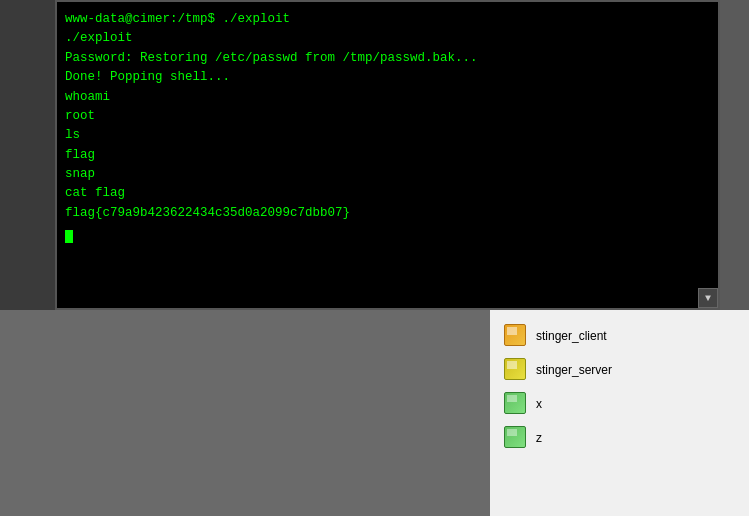 This screenshot has height=516, width=749. What do you see at coordinates (88, 97) in the screenshot?
I see `terminal-line: whoami` at bounding box center [88, 97].